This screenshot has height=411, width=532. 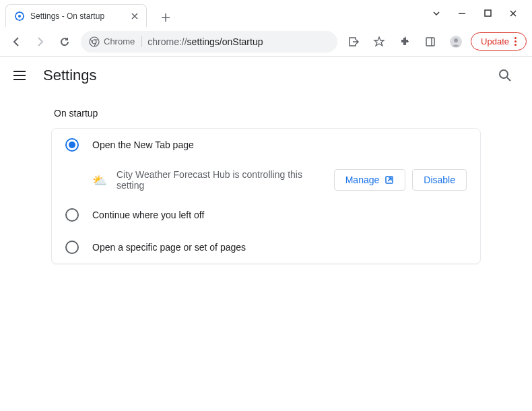 What do you see at coordinates (439, 180) in the screenshot?
I see `disable-label: Disable` at bounding box center [439, 180].